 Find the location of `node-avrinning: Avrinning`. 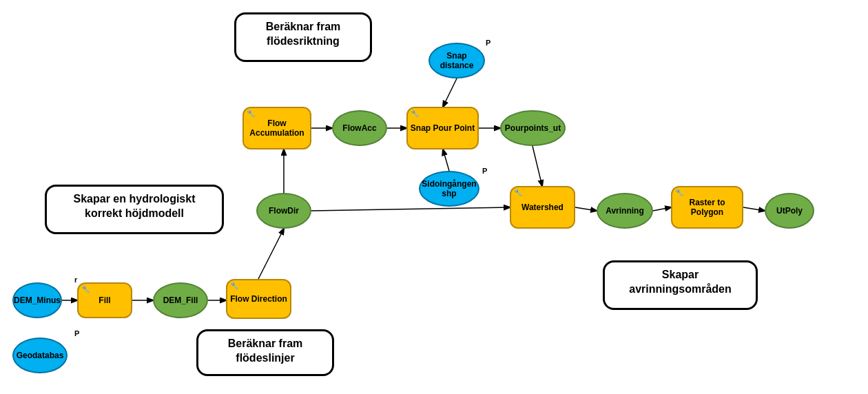

node-avrinning: Avrinning is located at coordinates (625, 211).